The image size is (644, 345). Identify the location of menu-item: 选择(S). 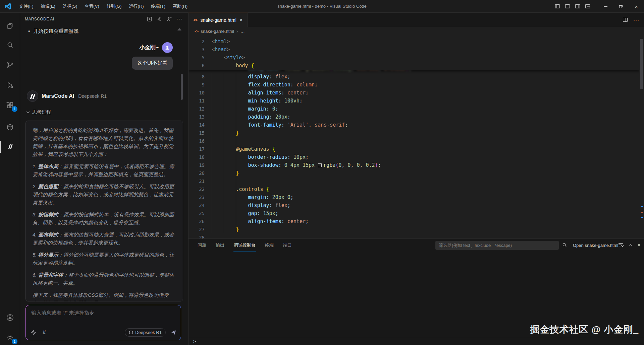
(70, 6).